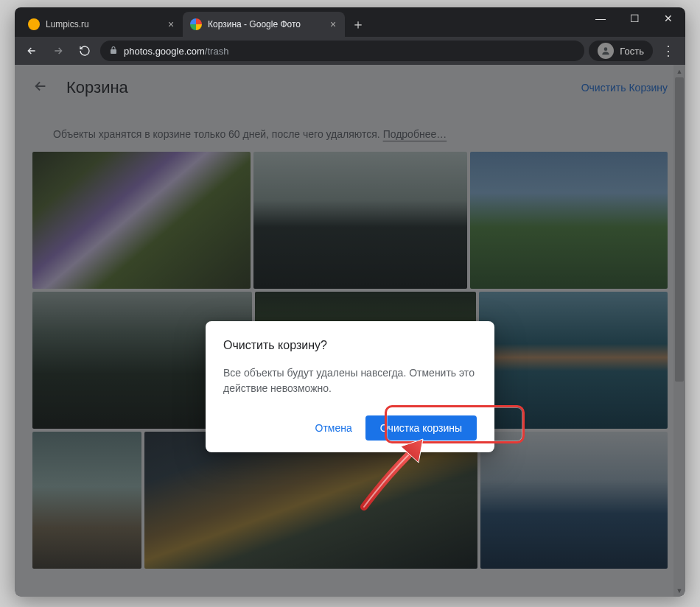 The height and width of the screenshot is (607, 700). I want to click on reload-icon, so click(85, 51).